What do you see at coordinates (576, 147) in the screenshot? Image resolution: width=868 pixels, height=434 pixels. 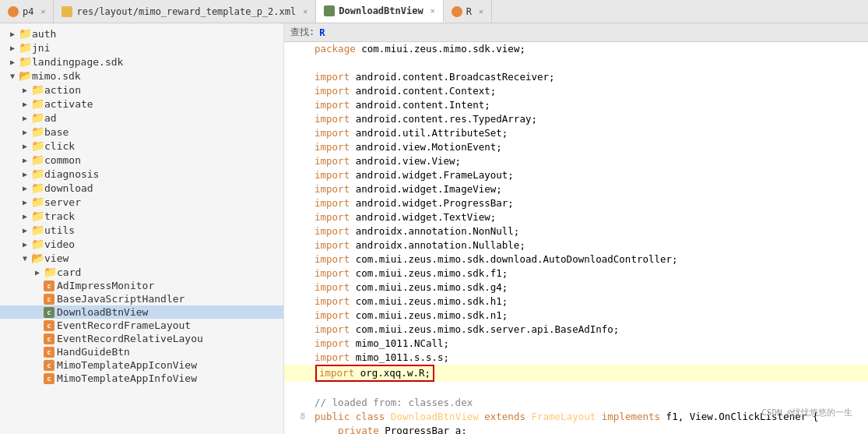 I see `code-line-import6: import android.view.MotionEvent;` at bounding box center [576, 147].